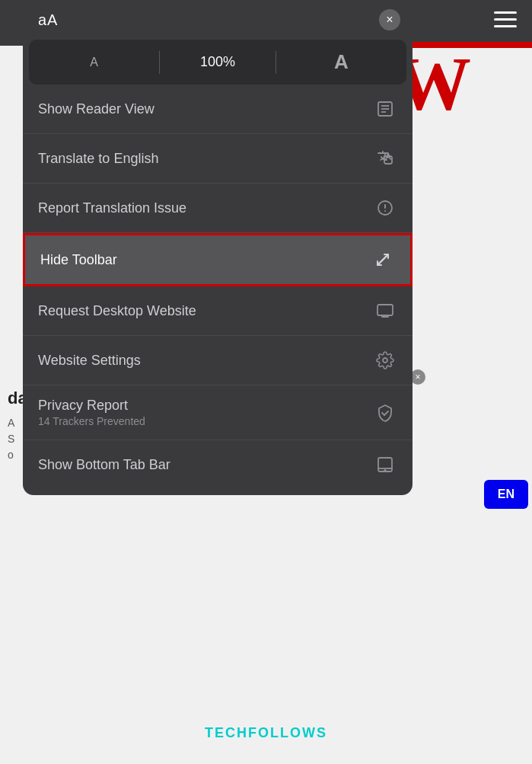 The width and height of the screenshot is (532, 764). What do you see at coordinates (218, 110) in the screenshot?
I see `menu-item-show-reader-view: Show Reader View` at bounding box center [218, 110].